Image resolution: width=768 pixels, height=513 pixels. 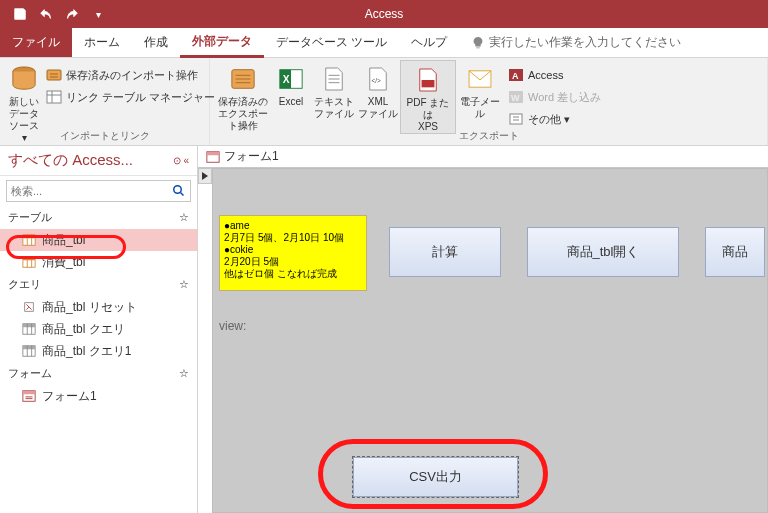 What do you see at coordinates (104, 136) in the screenshot?
I see `ribbon-group-label: インポートとリンク` at bounding box center [104, 136].